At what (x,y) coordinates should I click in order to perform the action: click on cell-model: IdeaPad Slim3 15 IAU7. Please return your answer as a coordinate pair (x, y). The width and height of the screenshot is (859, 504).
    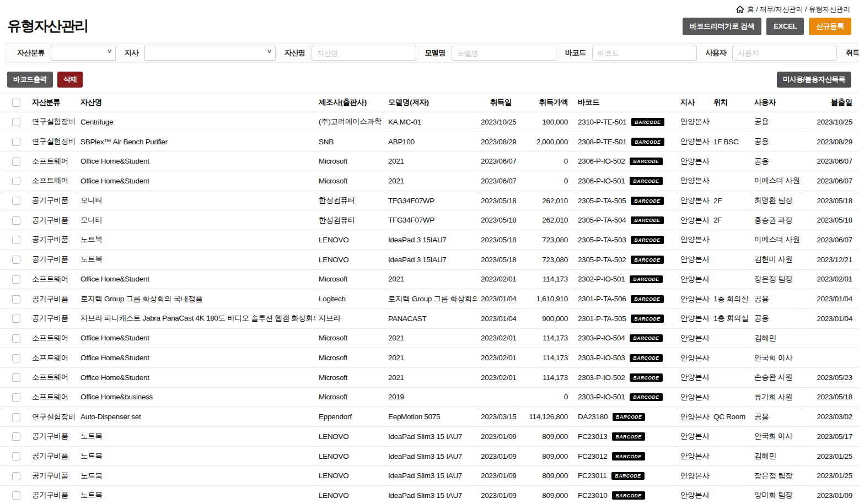
    Looking at the image, I should click on (431, 495).